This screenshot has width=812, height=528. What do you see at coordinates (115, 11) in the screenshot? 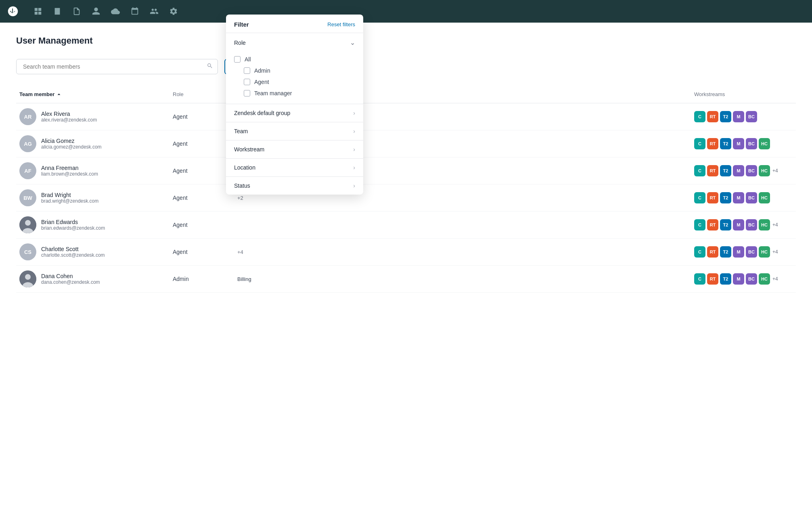
I see `cloud-icon` at bounding box center [115, 11].